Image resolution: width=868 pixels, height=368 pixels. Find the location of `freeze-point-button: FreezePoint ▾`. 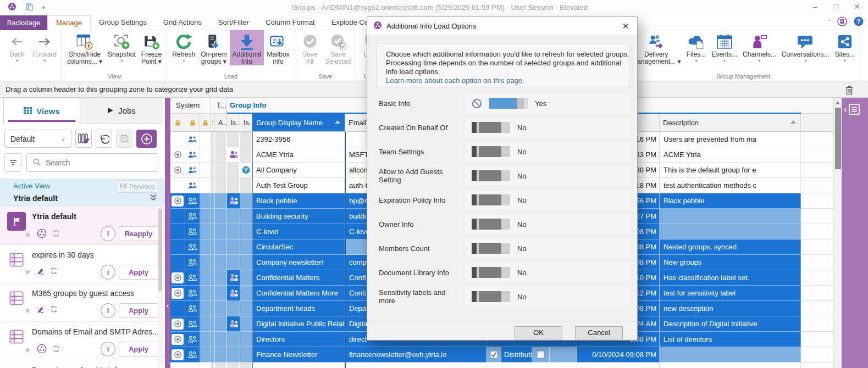

freeze-point-button: FreezePoint ▾ is located at coordinates (152, 48).